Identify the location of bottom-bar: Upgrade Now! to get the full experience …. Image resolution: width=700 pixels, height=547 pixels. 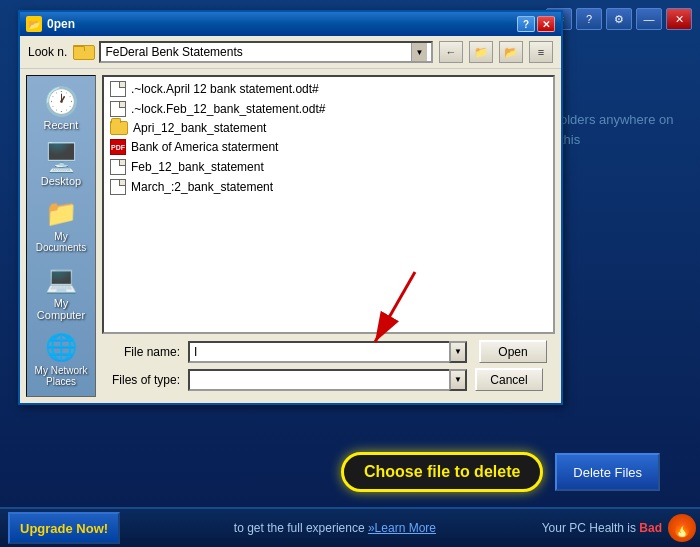
(350, 527).